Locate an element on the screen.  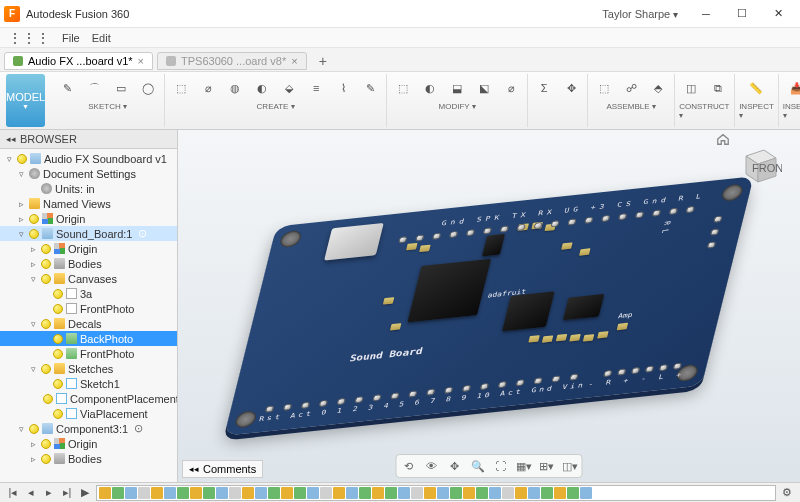
toolbar-button: ⌒ is located at coordinates (94, 88).